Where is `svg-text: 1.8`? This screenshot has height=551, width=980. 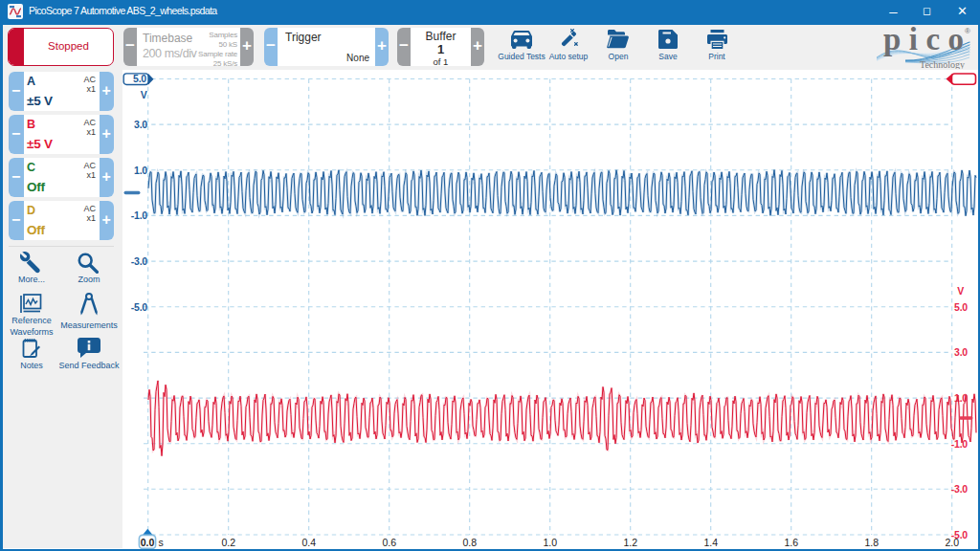
svg-text: 1.8 is located at coordinates (871, 542).